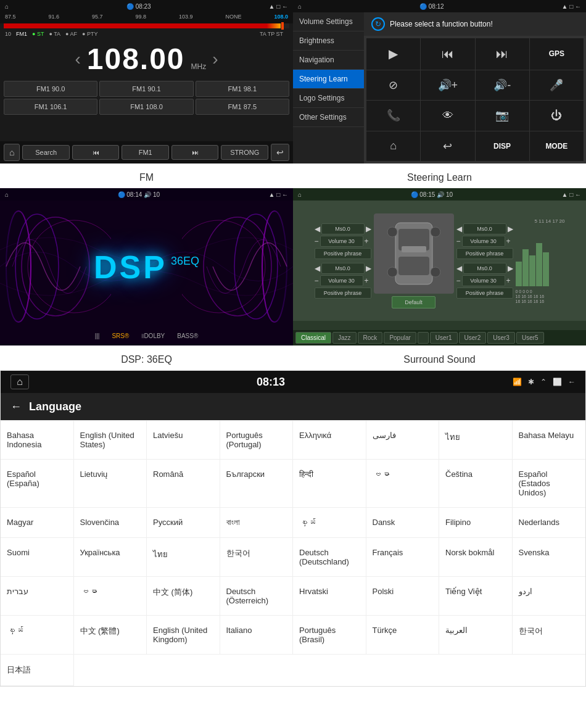  What do you see at coordinates (195, 152) in the screenshot?
I see `fm-next-button: ⏭` at bounding box center [195, 152].